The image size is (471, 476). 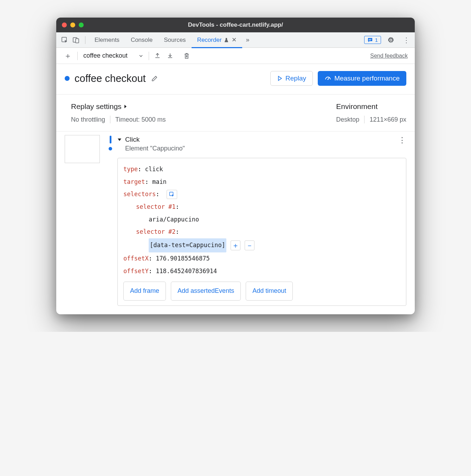 What do you see at coordinates (141, 56) in the screenshot?
I see `chevron-down-icon` at bounding box center [141, 56].